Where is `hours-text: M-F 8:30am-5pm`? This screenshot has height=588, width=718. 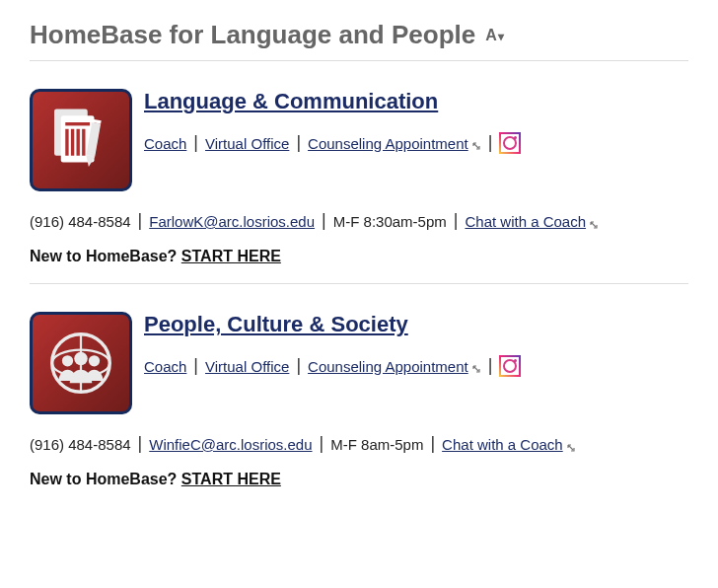
hours-text: M-F 8:30am-5pm is located at coordinates (391, 221).